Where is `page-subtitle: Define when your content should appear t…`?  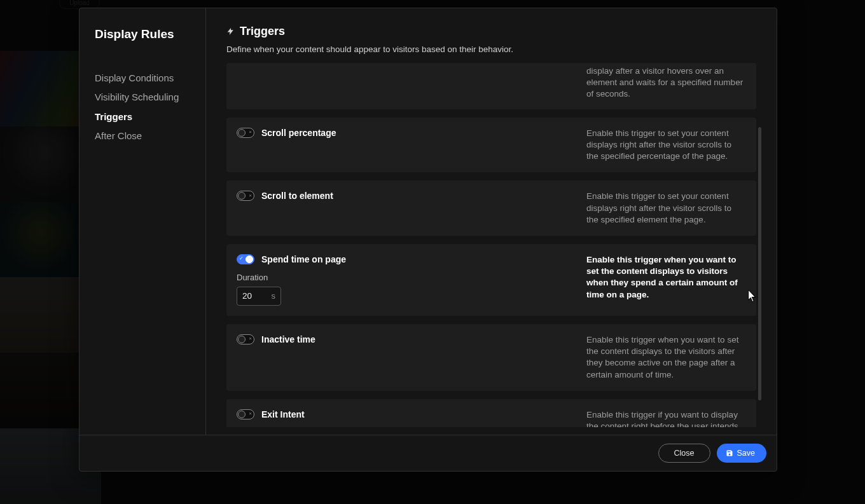
page-subtitle: Define when your content should appear t… is located at coordinates (499, 50).